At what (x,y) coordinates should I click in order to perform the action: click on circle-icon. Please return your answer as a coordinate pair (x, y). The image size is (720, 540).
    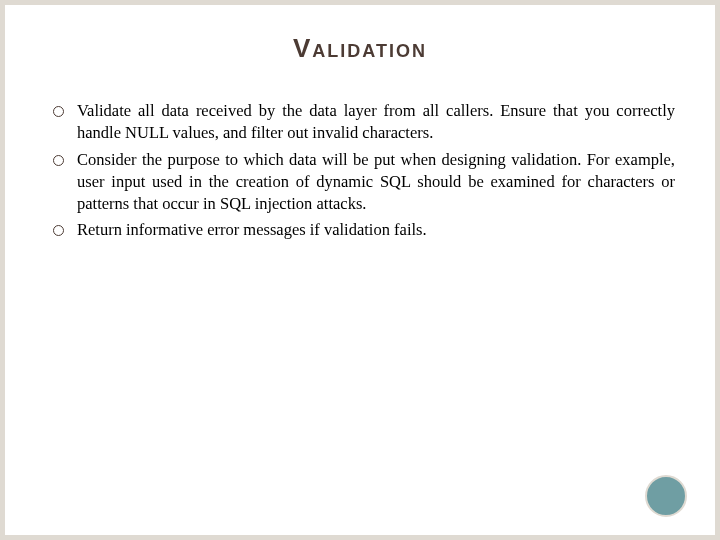
    Looking at the image, I should click on (666, 496).